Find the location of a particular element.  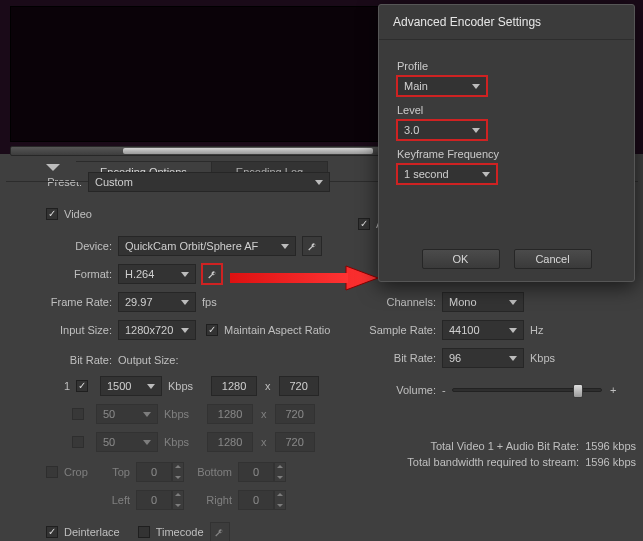

stream-index: 1 is located at coordinates (38, 386).